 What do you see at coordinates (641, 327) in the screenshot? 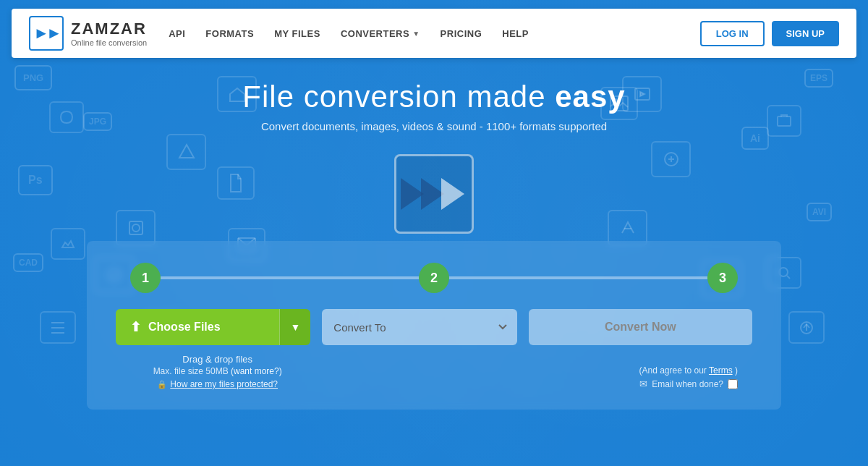
I see `convert-now-button: Convert Now` at bounding box center [641, 327].